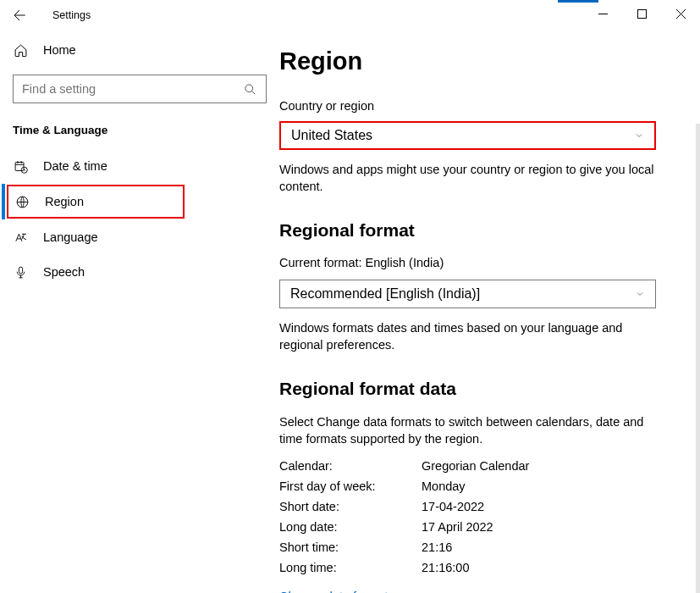  Describe the element at coordinates (467, 136) in the screenshot. I see `country-dropdown: United States` at that location.